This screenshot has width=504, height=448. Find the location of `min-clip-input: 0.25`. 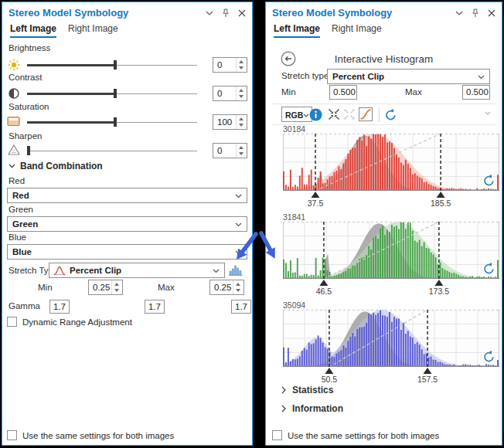

min-clip-input: 0.25 is located at coordinates (105, 287).